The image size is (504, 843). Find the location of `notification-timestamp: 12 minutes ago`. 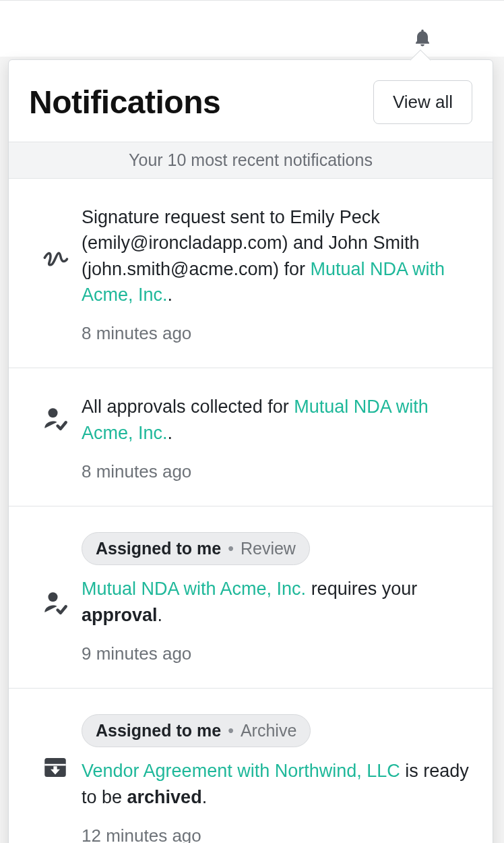

notification-timestamp: 12 minutes ago is located at coordinates (277, 834).